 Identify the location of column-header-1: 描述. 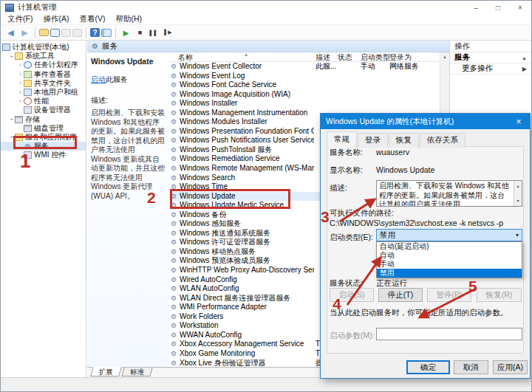
(323, 58).